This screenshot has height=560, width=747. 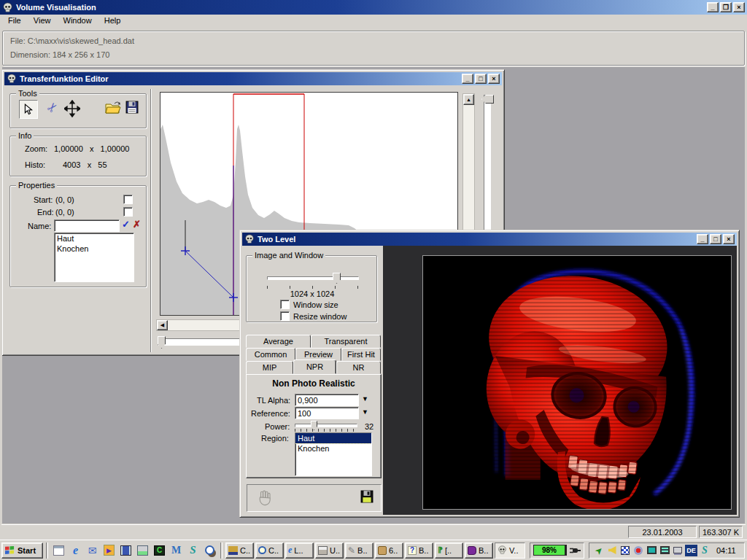 What do you see at coordinates (361, 354) in the screenshot?
I see `tab-first-hit: First Hit` at bounding box center [361, 354].